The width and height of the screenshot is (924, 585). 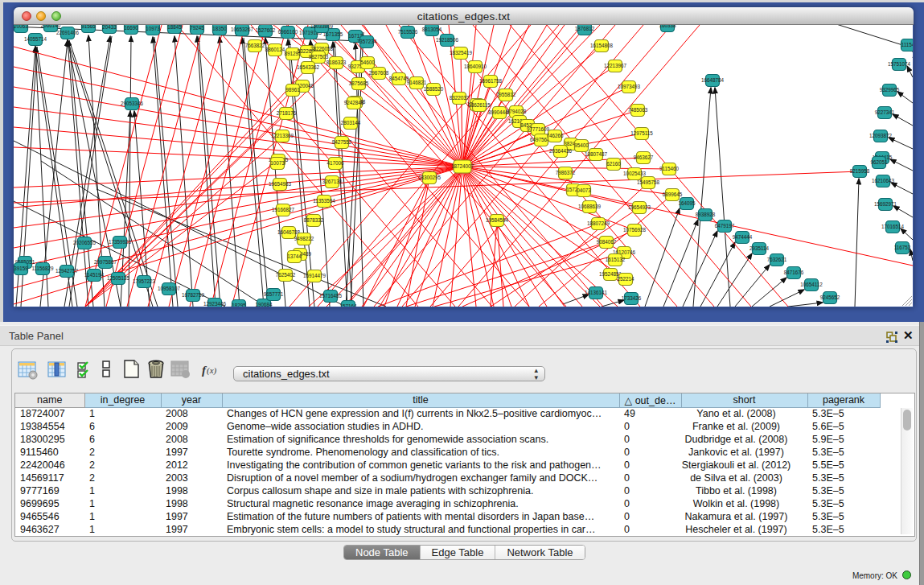 I want to click on svg-text: 1145194, so click(x=95, y=275).